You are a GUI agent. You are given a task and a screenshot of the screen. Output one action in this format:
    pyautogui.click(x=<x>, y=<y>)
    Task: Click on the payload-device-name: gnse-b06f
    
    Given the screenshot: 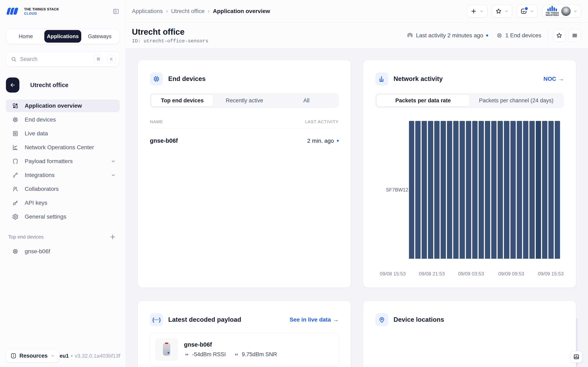 What is the action you would take?
    pyautogui.click(x=230, y=345)
    